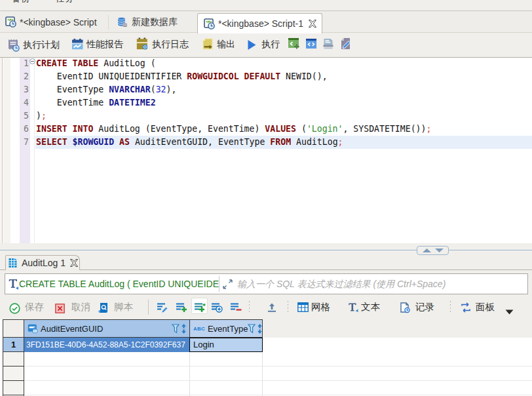 Image resolution: width=532 pixels, height=396 pixels. I want to click on explain-plan-label: 执行计划, so click(41, 45).